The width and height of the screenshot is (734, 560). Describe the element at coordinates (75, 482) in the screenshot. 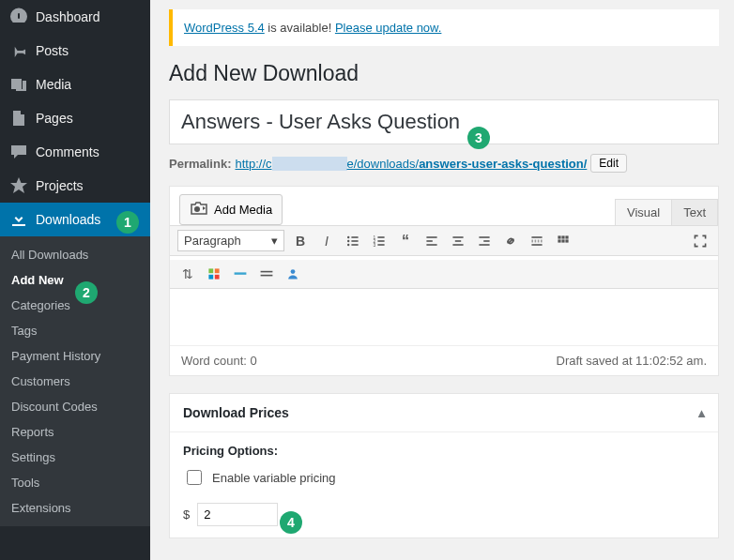

I see `submenu-tools: Tools` at that location.